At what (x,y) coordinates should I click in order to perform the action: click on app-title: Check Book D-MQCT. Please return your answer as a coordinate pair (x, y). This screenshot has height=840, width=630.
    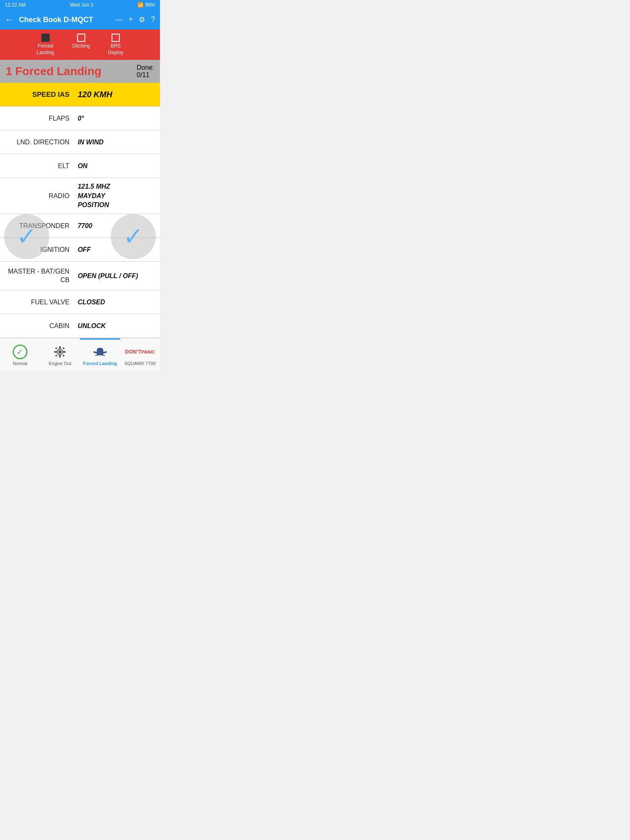
    Looking at the image, I should click on (65, 20).